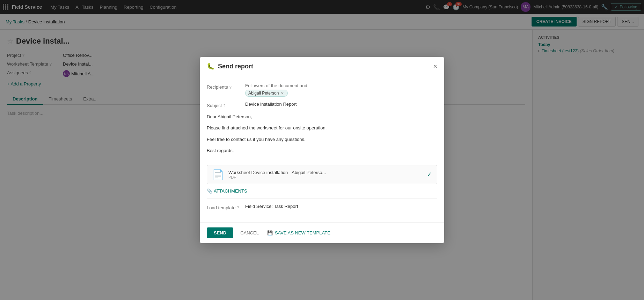 This screenshot has height=300, width=644. What do you see at coordinates (299, 233) in the screenshot?
I see `save-as-template-button: 💾 SAVE AS NEW TEMPLATE` at bounding box center [299, 233].